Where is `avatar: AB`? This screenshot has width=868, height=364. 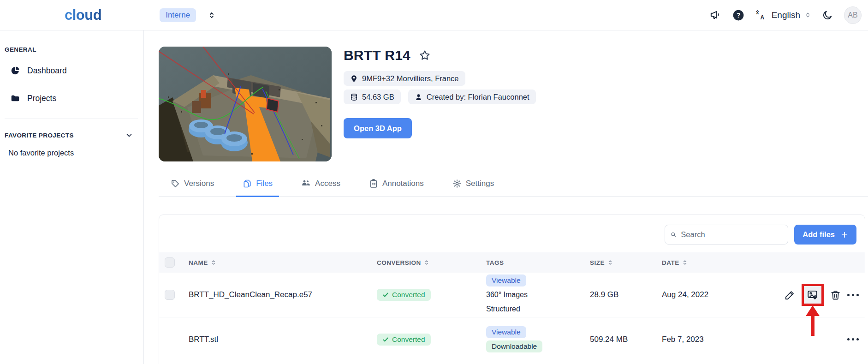 avatar: AB is located at coordinates (853, 15).